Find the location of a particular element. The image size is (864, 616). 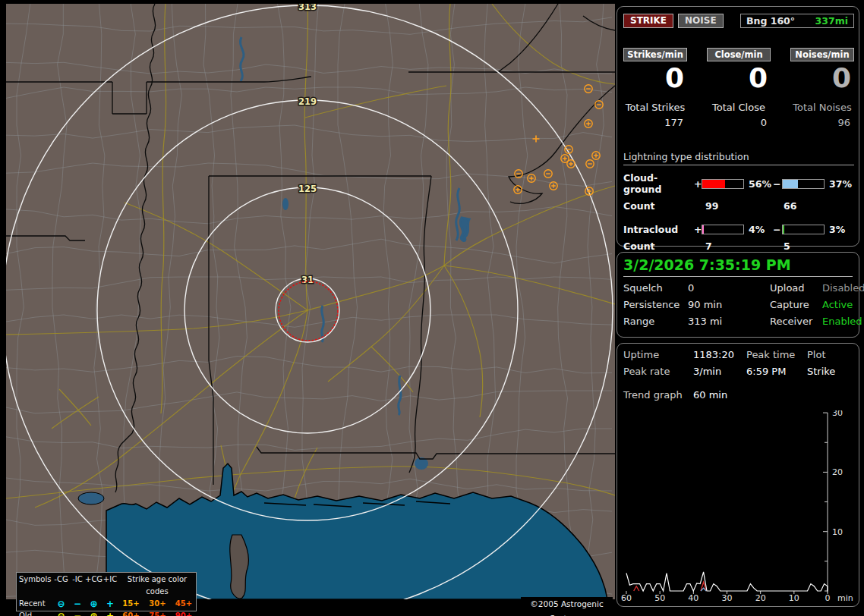

trend-strikes-line is located at coordinates (727, 581).